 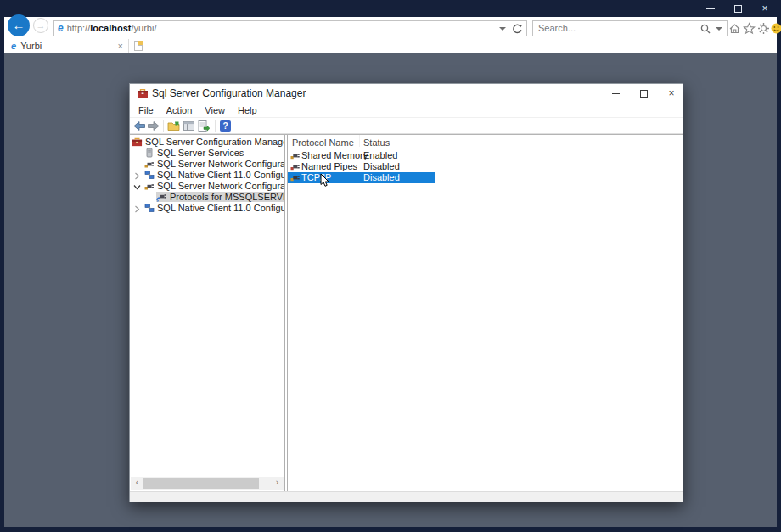 What do you see at coordinates (153, 126) in the screenshot?
I see `toolbar-forward-icon` at bounding box center [153, 126].